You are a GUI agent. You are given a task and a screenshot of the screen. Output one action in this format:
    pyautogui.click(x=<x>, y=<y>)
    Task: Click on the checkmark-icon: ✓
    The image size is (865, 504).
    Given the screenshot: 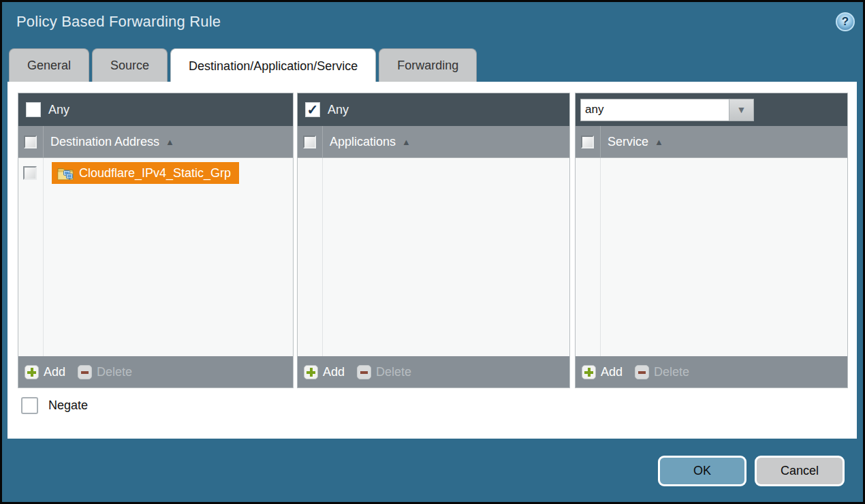 What is the action you would take?
    pyautogui.click(x=313, y=110)
    